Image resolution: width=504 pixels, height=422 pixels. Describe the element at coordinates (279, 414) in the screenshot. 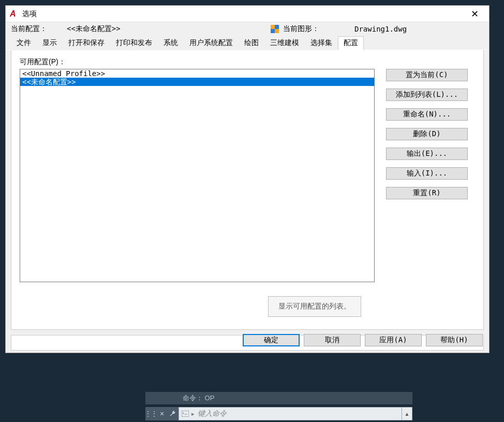

I see `command-bar: ⋮⋮ × ▸ 键入命令 ▲` at that location.